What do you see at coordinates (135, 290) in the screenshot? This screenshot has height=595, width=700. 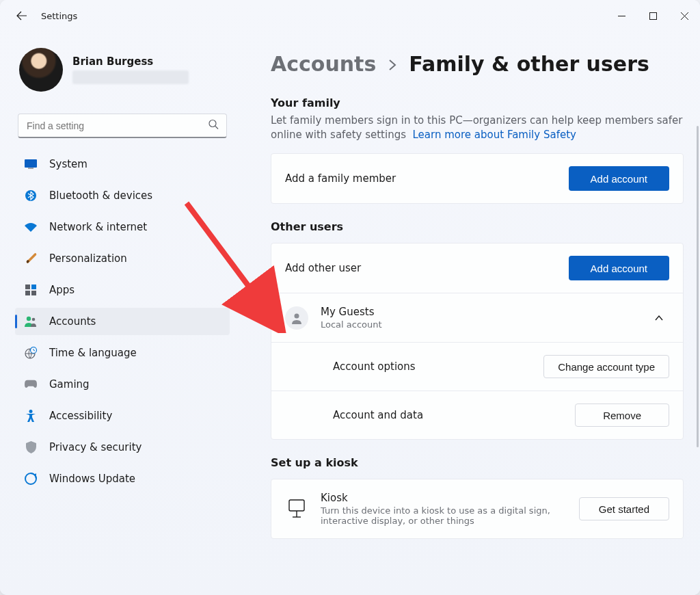 I see `sidebar-item-label: Apps` at bounding box center [135, 290].